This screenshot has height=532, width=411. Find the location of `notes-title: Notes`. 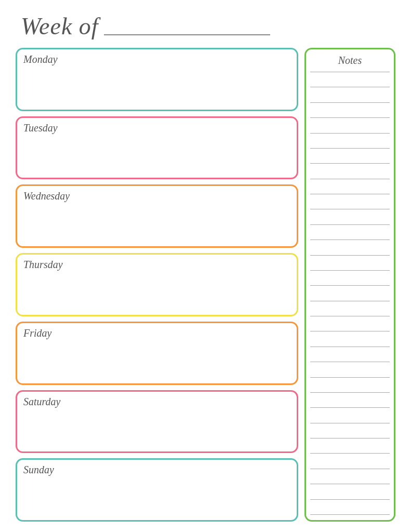

notes-title: Notes is located at coordinates (350, 60).